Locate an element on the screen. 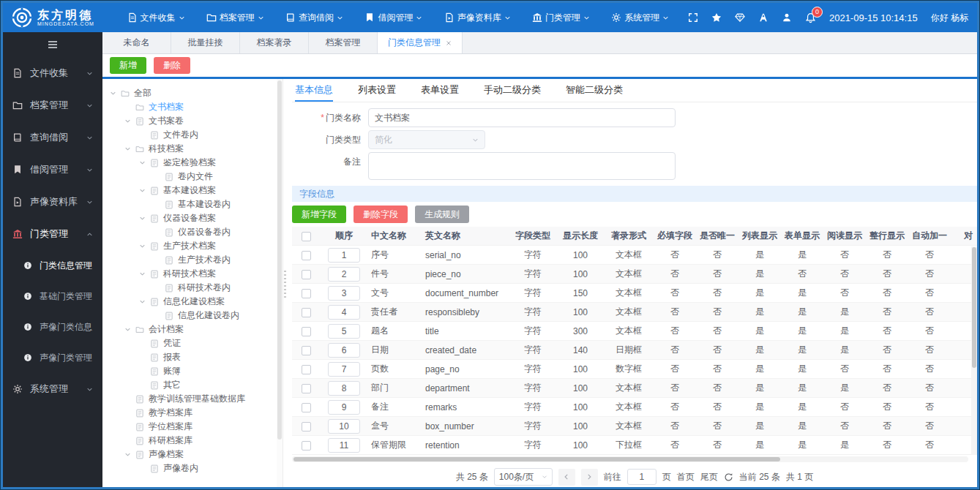  remark-textarea is located at coordinates (522, 166).